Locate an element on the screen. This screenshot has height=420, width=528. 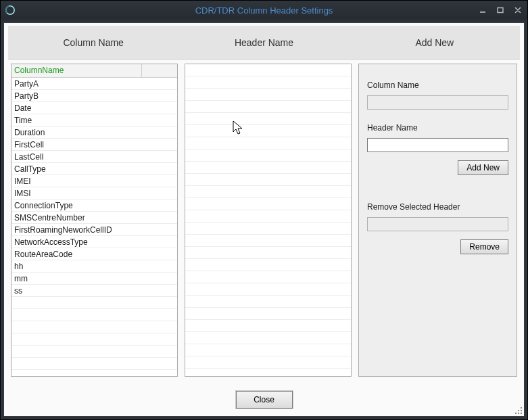
section-header-column-name: Column Name is located at coordinates (93, 42).